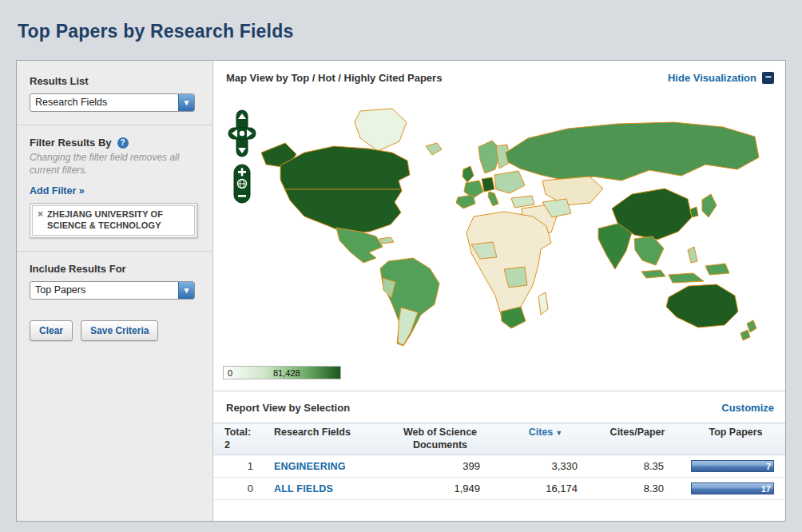  Describe the element at coordinates (735, 439) in the screenshot. I see `column-top-papers: Top Papers` at that location.